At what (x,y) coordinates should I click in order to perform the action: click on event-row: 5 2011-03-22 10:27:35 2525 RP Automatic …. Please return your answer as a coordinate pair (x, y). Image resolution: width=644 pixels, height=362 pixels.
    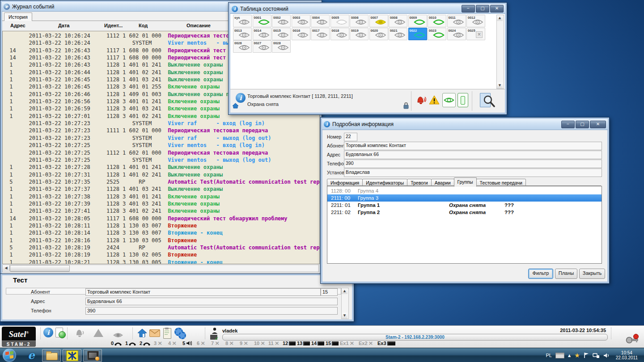
    Looking at the image, I should click on (161, 182).